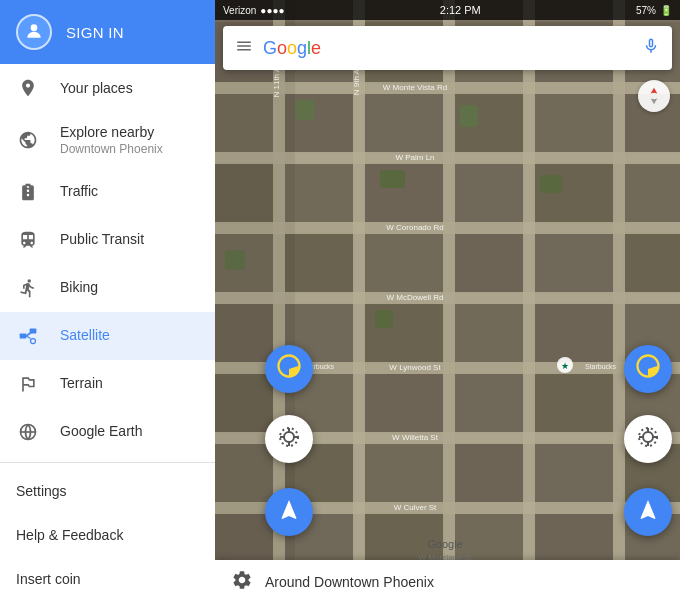 This screenshot has height=604, width=680. I want to click on transit-icon, so click(28, 240).